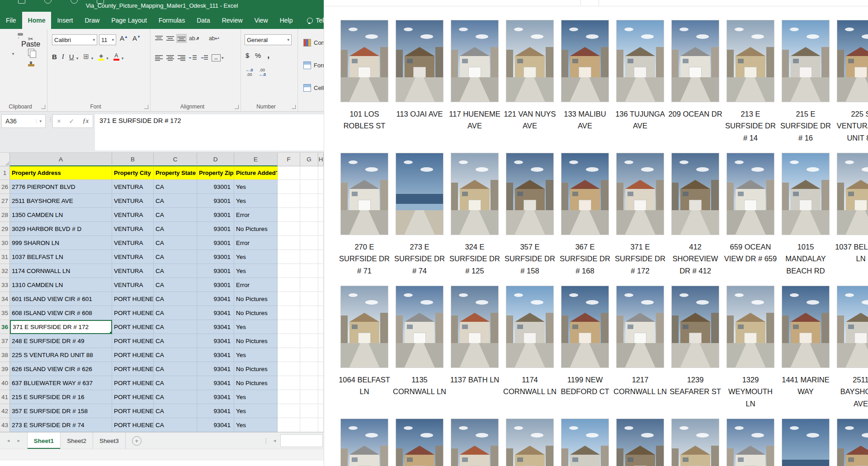  I want to click on row-header: 1, so click(5, 173).